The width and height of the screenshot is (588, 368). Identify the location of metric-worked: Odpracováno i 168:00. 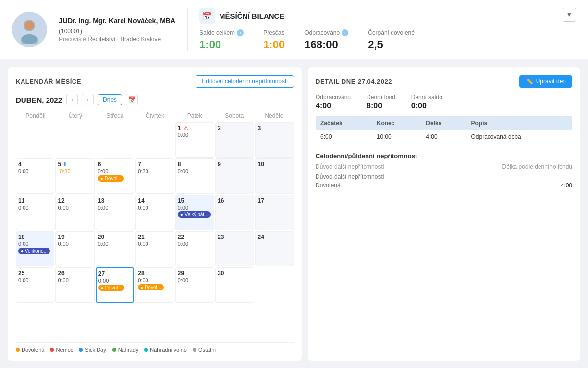
(326, 40).